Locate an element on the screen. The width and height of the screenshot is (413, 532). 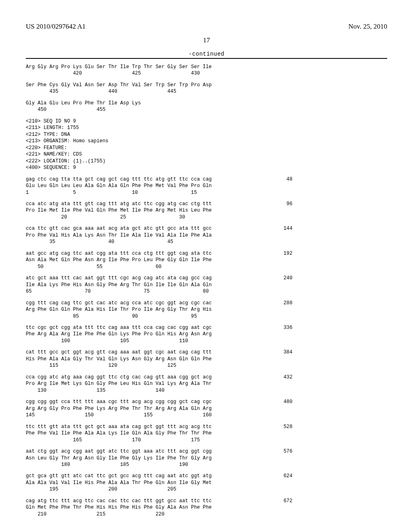
sequence-header-lines: <210> SEQ ID NO 9 <211> LENGTH: 1755 <21… is located at coordinates (206, 141).